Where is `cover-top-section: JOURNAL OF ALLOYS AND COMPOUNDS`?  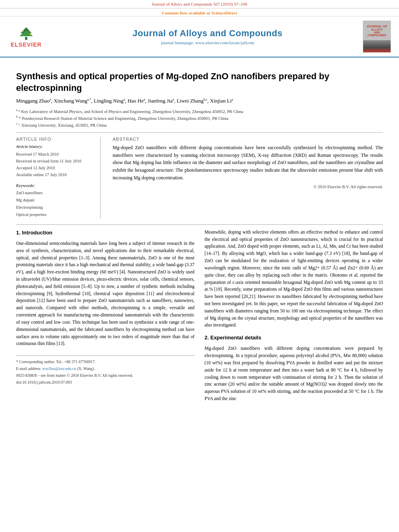
cover-top-section: JOURNAL OF ALLOYS AND COMPOUNDS is located at coordinates (377, 31).